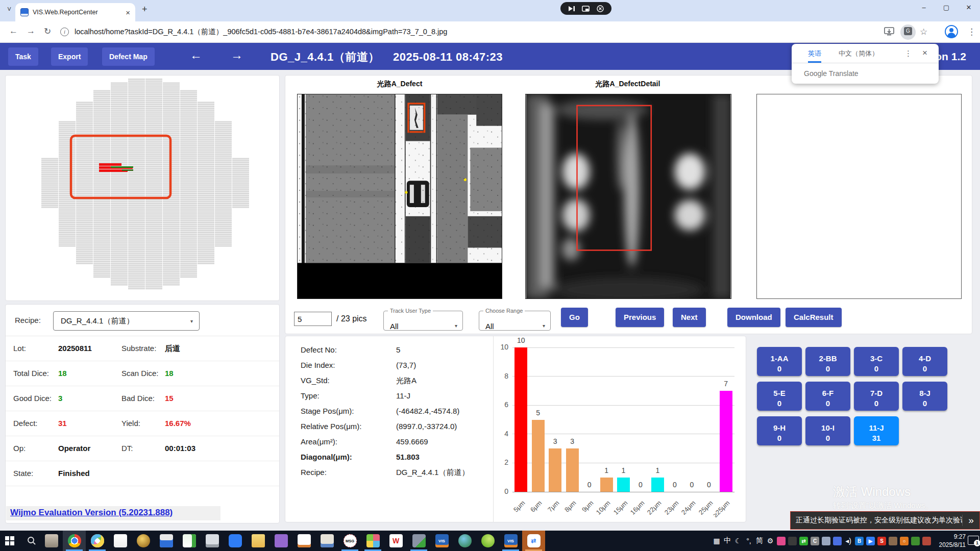 This screenshot has width=980, height=551. I want to click on calcresult-button: CalcResult, so click(814, 317).